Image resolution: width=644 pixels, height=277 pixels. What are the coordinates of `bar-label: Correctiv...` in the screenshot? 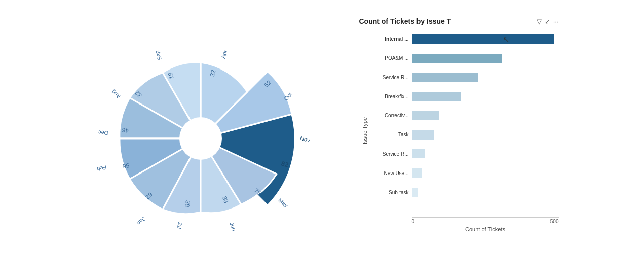 It's located at (391, 116).